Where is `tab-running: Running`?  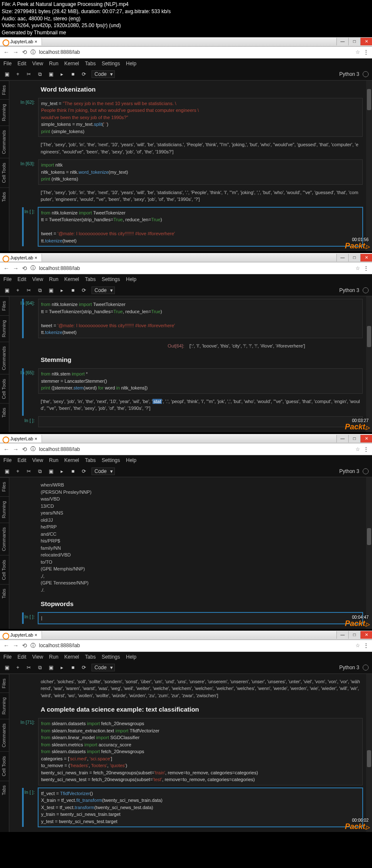
tab-running: Running is located at coordinates (4, 112).